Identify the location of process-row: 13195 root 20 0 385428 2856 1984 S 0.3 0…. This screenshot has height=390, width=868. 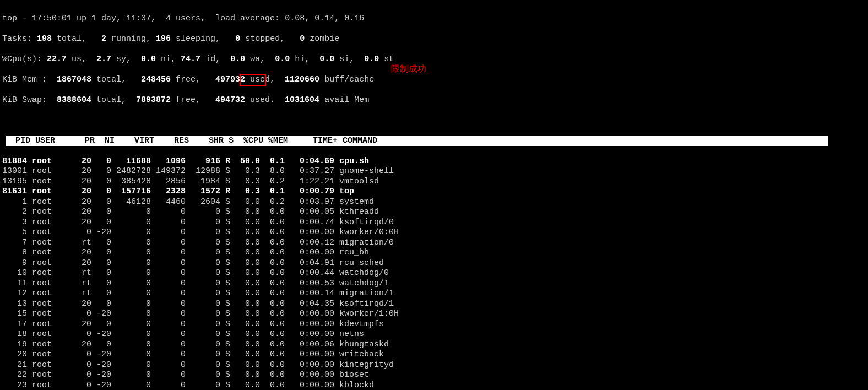
(434, 182).